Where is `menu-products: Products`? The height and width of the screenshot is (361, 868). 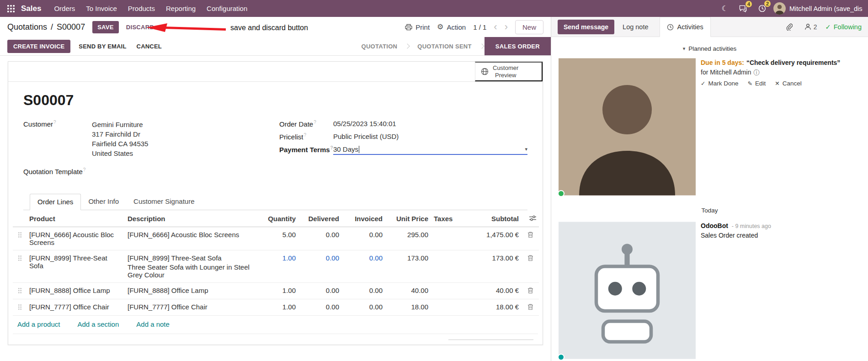
menu-products: Products is located at coordinates (142, 8).